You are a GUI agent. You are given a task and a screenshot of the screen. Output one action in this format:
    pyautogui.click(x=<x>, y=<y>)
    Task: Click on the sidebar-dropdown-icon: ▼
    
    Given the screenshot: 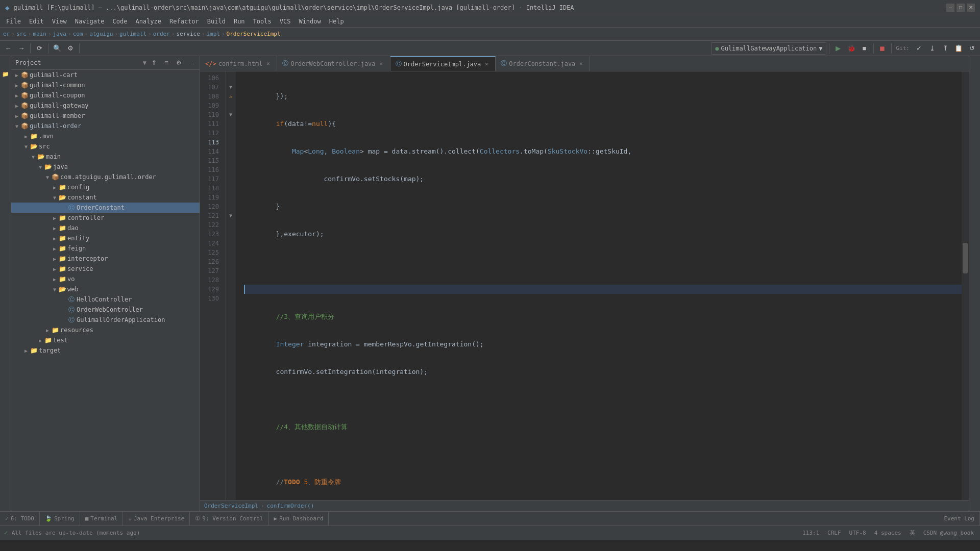 What is the action you would take?
    pyautogui.click(x=145, y=63)
    